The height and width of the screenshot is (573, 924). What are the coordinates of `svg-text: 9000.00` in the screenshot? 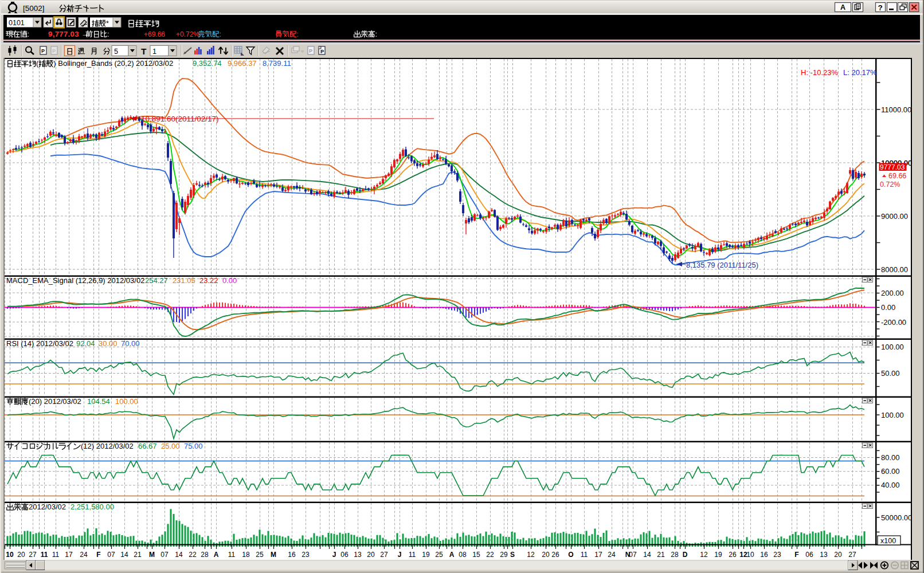 It's located at (894, 217).